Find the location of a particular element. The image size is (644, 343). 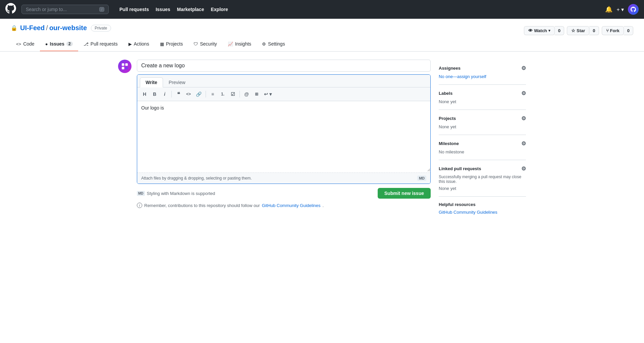

issue-sidebar: Assignees ⚙ No one—assign yourself Label… is located at coordinates (482, 140).